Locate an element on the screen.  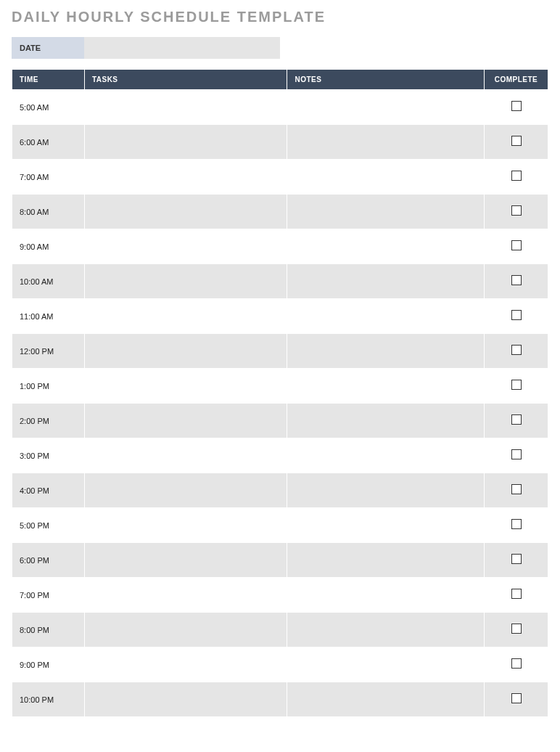
header-row: TIME TASKS NOTES COMPLETE is located at coordinates (280, 80).